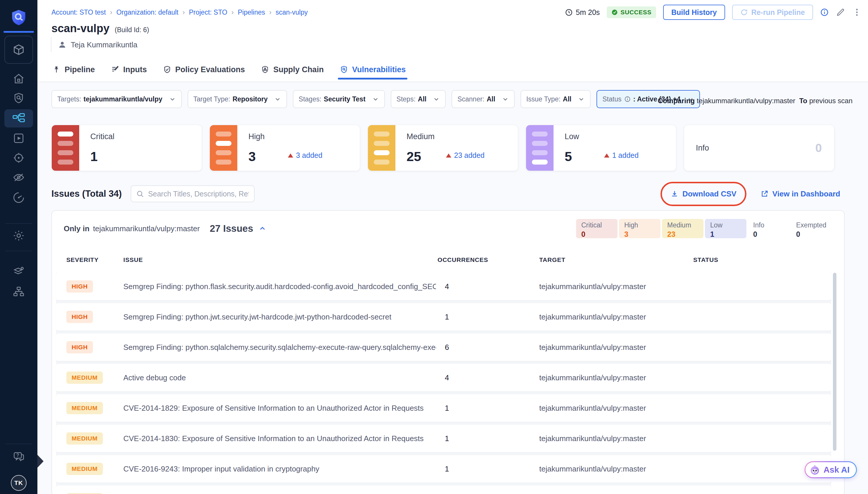 This screenshot has width=868, height=494. What do you see at coordinates (444, 408) in the screenshot?
I see `table-row: MEDIUM CVE-2014-1829: Exposure of Sensit…` at bounding box center [444, 408].